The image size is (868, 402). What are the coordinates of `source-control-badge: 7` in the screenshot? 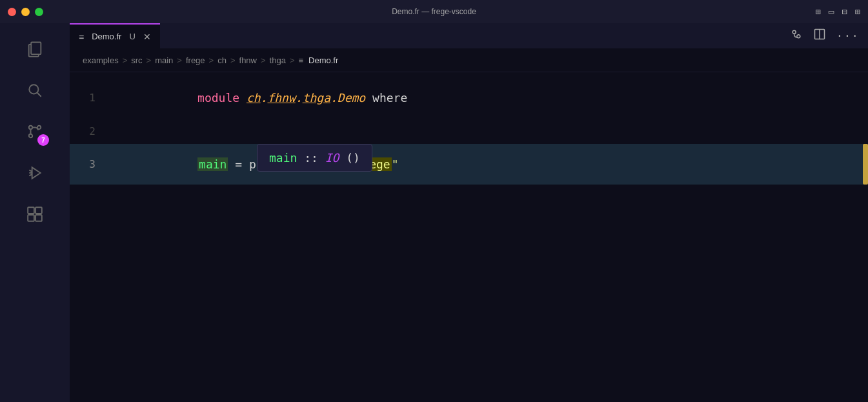 It's located at (43, 140).